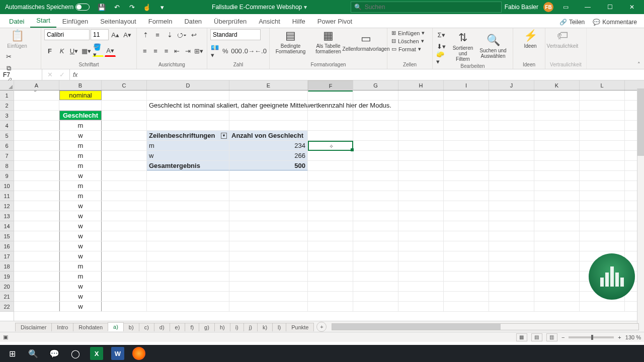  I want to click on fx-icon: fx, so click(75, 75).